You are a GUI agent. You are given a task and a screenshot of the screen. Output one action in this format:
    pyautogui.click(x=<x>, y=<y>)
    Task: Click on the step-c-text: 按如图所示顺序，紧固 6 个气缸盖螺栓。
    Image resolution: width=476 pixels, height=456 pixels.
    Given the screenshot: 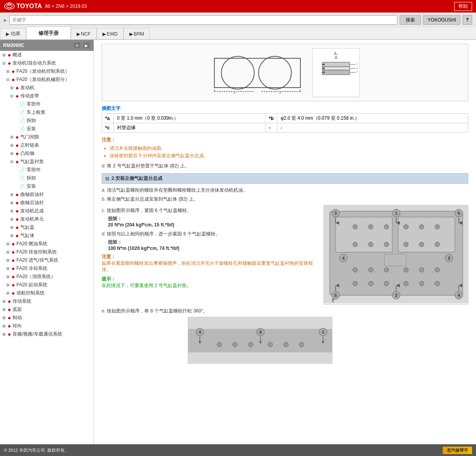 What is the action you would take?
    pyautogui.click(x=149, y=210)
    